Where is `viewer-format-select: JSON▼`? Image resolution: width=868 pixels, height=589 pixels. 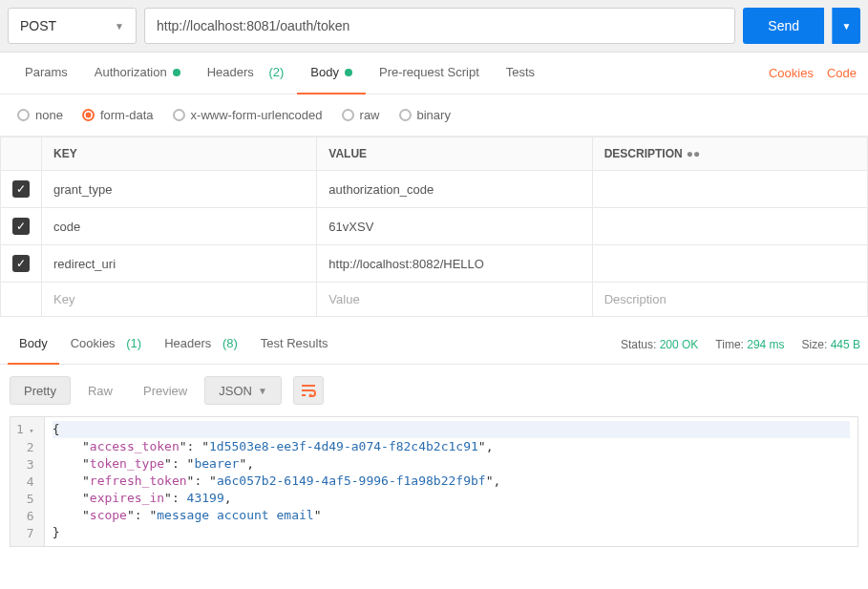 viewer-format-select: JSON▼ is located at coordinates (243, 390).